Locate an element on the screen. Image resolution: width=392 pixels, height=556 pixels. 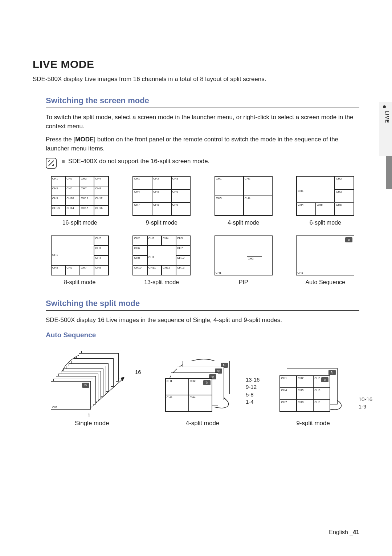
section2-title: Switching the split mode is located at coordinates (203, 305).